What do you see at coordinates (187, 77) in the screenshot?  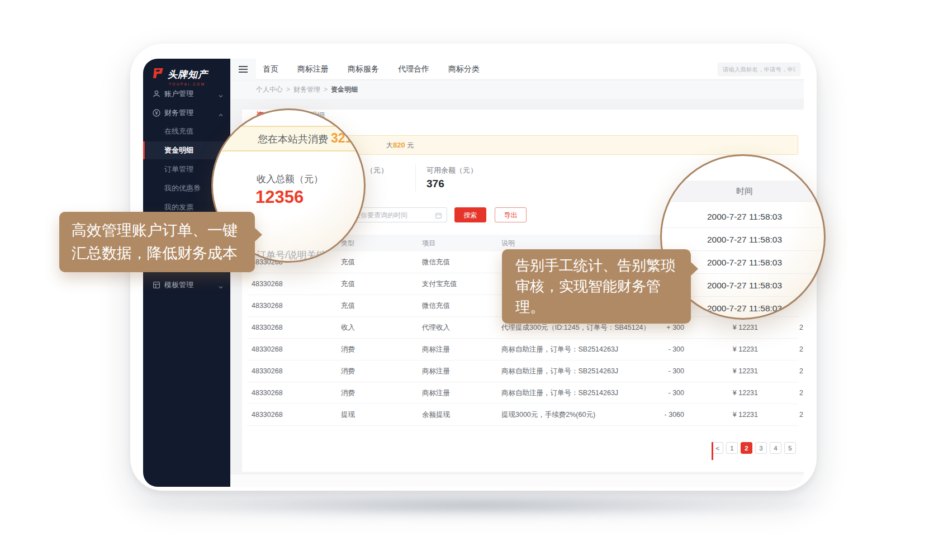 I see `brand-logo: 头牌知产 TOUPAI.COM` at bounding box center [187, 77].